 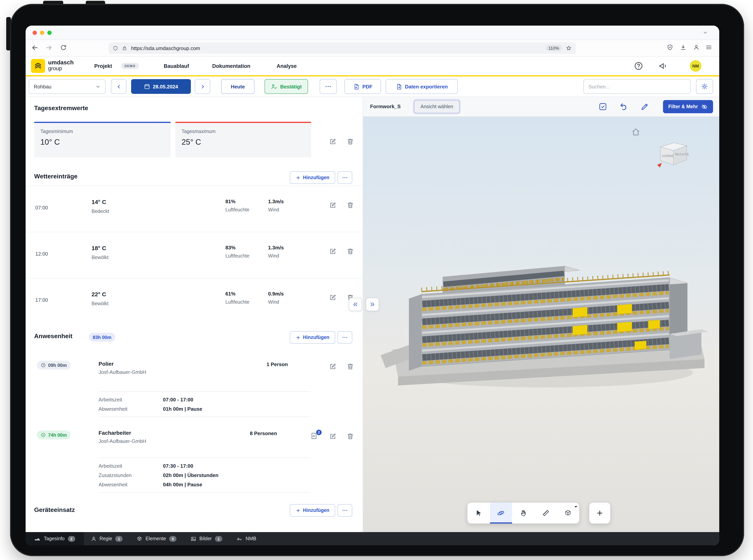 What do you see at coordinates (554, 48) in the screenshot?
I see `zoom-level: 110%` at bounding box center [554, 48].